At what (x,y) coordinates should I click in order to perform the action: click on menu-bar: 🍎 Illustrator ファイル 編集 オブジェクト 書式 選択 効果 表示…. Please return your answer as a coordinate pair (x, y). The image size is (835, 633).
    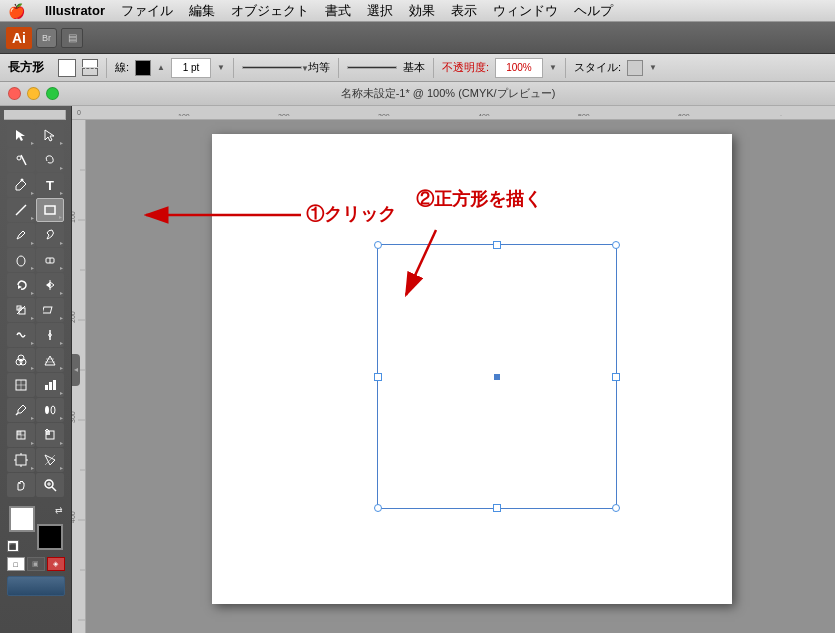
    Looking at the image, I should click on (418, 11).